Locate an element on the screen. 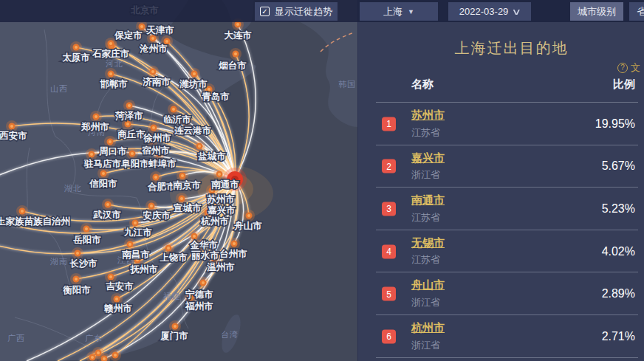 The height and width of the screenshot is (361, 644). date-picker: 2022-03-29 ∨ is located at coordinates (490, 12).